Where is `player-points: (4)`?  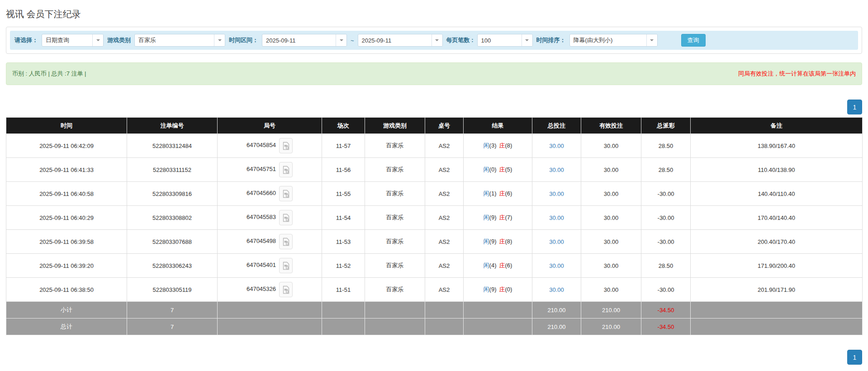
player-points: (4) is located at coordinates (493, 265).